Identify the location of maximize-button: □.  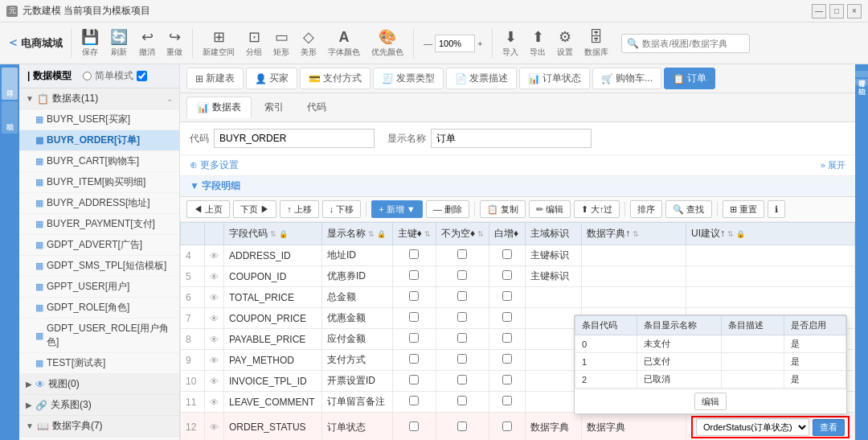
(837, 11).